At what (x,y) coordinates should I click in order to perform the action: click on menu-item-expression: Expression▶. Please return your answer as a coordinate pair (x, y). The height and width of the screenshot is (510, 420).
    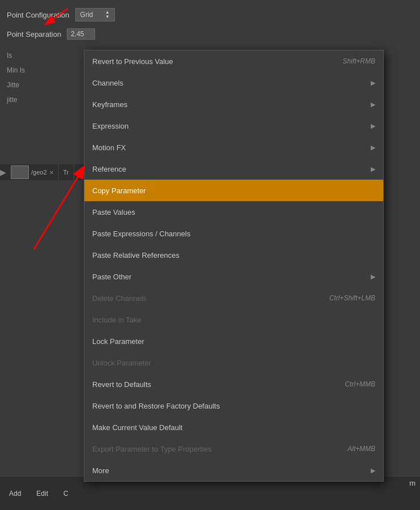
    Looking at the image, I should click on (234, 126).